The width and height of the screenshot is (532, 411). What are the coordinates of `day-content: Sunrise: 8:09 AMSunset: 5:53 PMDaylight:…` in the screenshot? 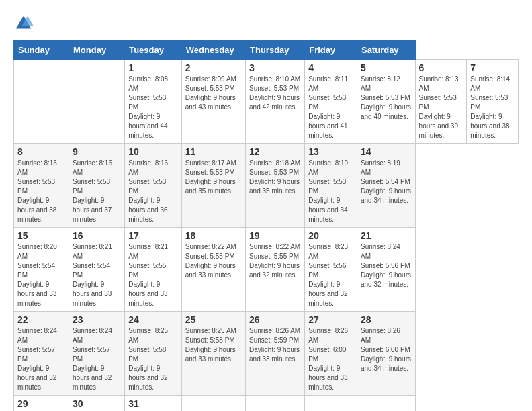 It's located at (214, 93).